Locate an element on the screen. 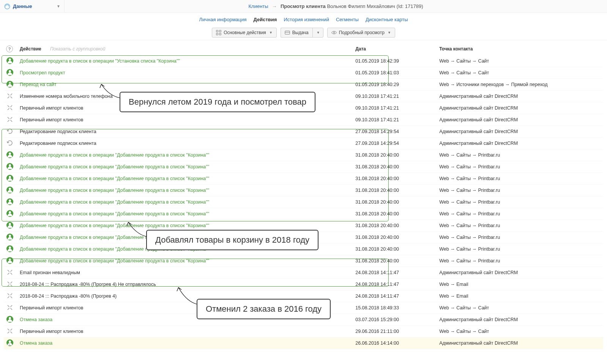 The image size is (607, 364). data-menu-label: Данные is located at coordinates (33, 6).